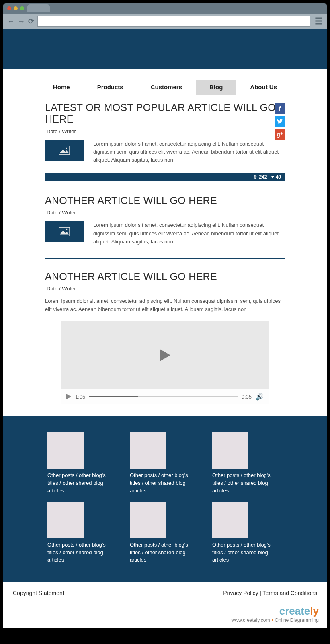 The height and width of the screenshot is (644, 330). What do you see at coordinates (11, 22) in the screenshot?
I see `back-button: ←` at bounding box center [11, 22].